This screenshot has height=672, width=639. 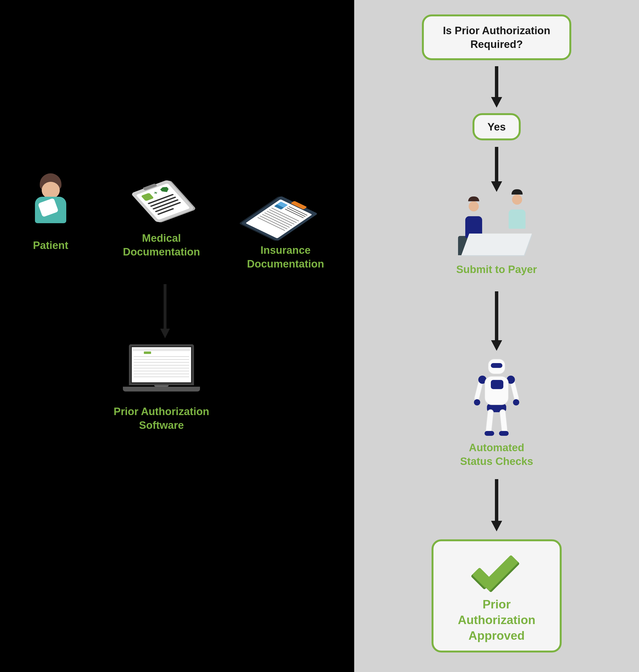 What do you see at coordinates (161, 217) in the screenshot?
I see `medical-documentation-node: + MedicalDocumentation` at bounding box center [161, 217].